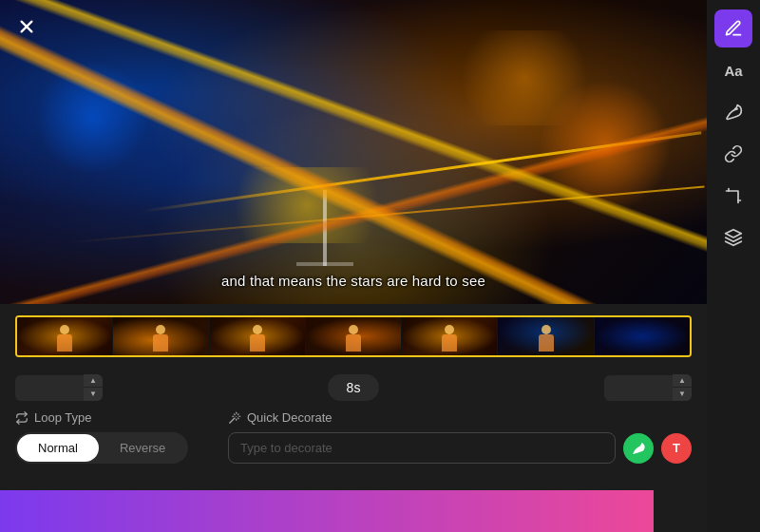  I want to click on layers-tool-button, so click(733, 238).